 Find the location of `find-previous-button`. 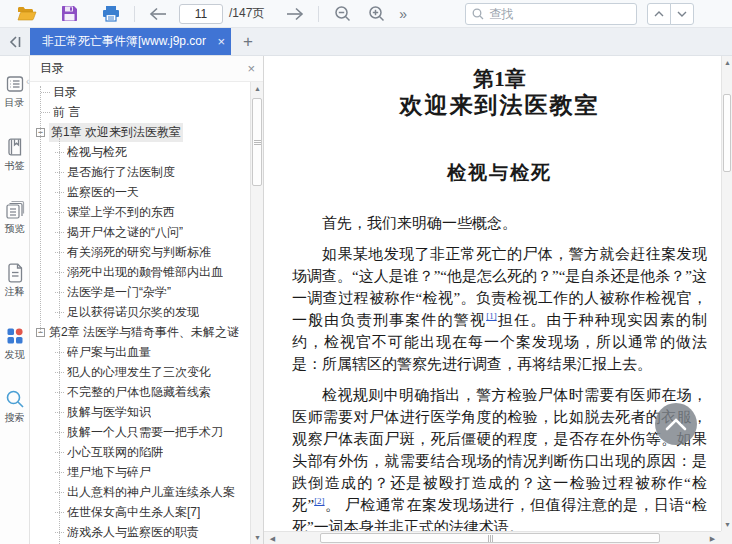

find-previous-button is located at coordinates (659, 14).